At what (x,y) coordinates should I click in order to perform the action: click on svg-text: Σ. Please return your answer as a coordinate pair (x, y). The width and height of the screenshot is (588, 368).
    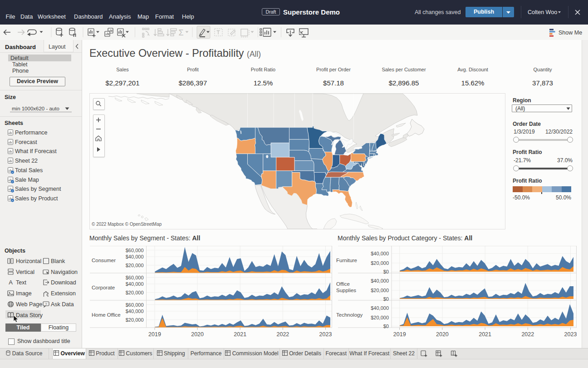
    Looking at the image, I should click on (181, 33).